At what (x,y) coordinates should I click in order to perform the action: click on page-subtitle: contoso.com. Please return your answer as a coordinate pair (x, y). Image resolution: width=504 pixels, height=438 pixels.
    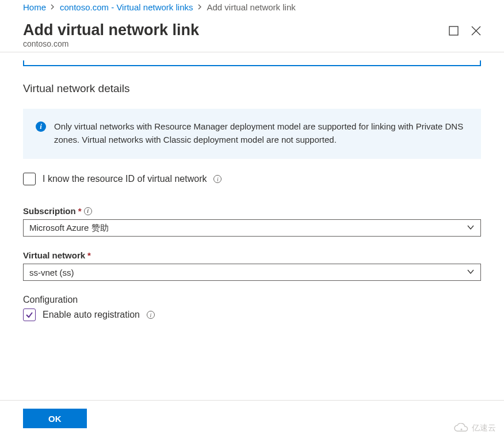
    Looking at the image, I should click on (236, 44).